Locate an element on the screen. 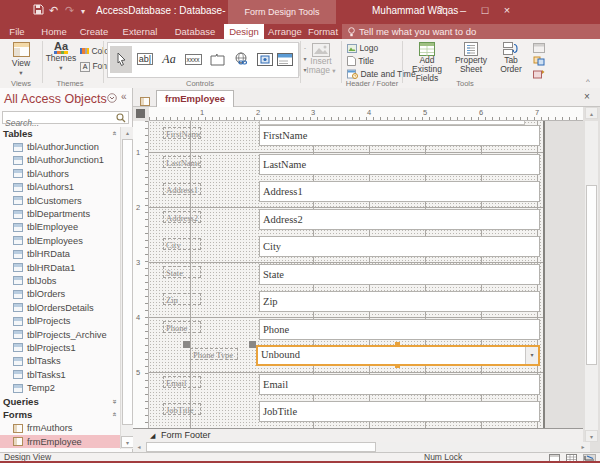 This screenshot has width=600, height=463. tab-external-data: External Data is located at coordinates (140, 32).